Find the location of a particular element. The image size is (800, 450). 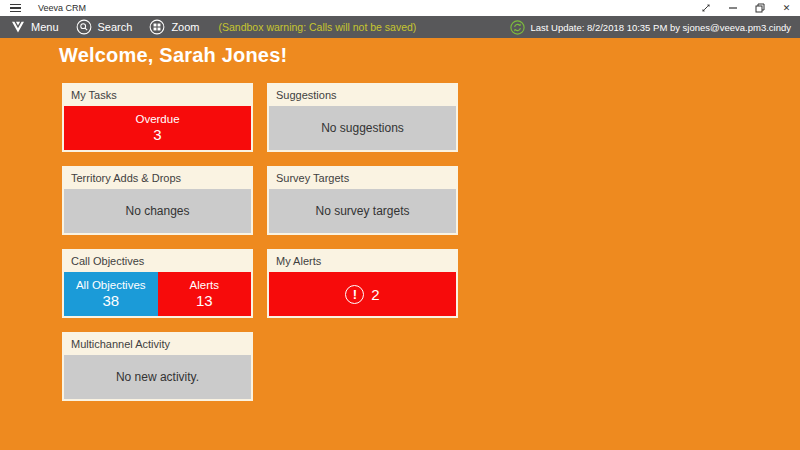

close-button: ✕ is located at coordinates (786, 8).